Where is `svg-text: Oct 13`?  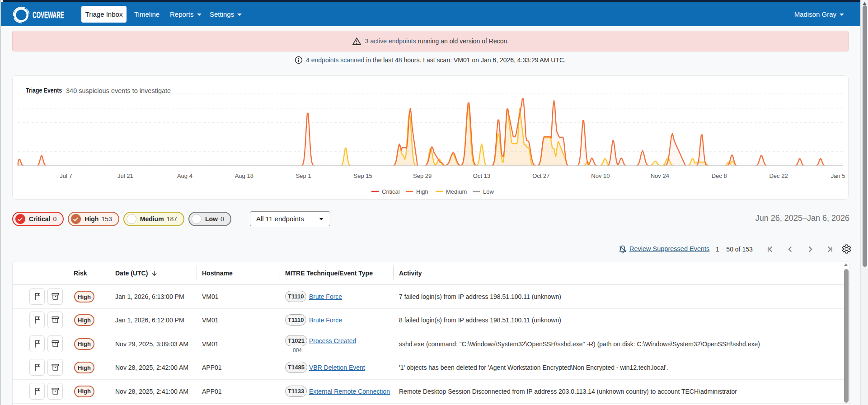 svg-text: Oct 13 is located at coordinates (482, 176).